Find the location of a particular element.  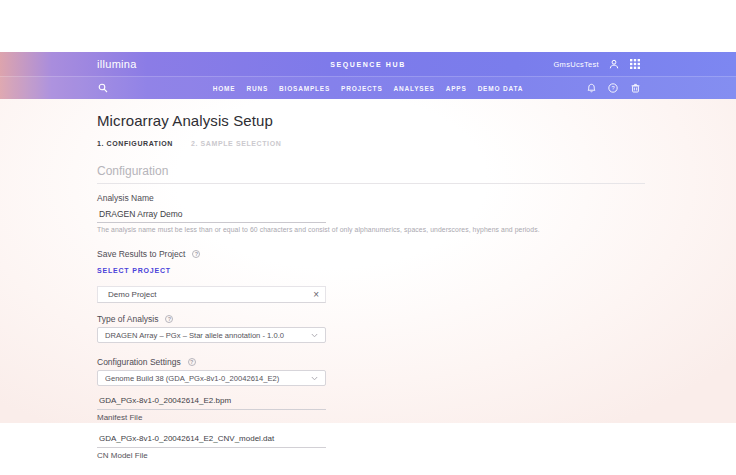

nav-item-analyses: ANALYSES is located at coordinates (414, 88).